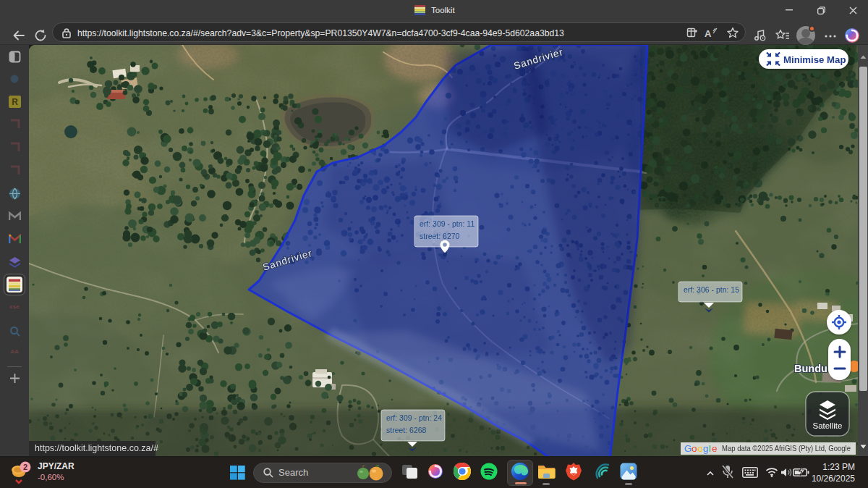 This screenshot has height=488, width=868. What do you see at coordinates (710, 449) in the screenshot?
I see `svg-text: l` at bounding box center [710, 449].